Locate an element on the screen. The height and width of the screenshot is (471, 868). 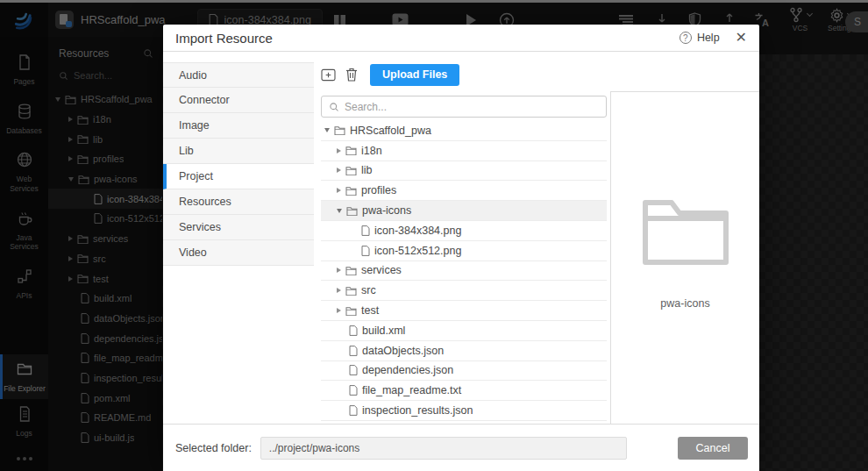
upload-files-button: Upload Files is located at coordinates (415, 75).